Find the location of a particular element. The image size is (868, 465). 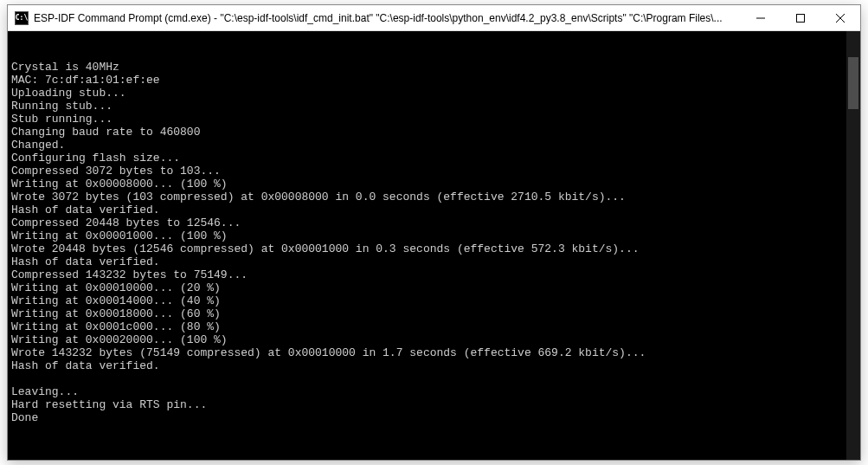

window-title: ESP-IDF Command Prompt (cmd.exe) - "C:\e… is located at coordinates (388, 18).